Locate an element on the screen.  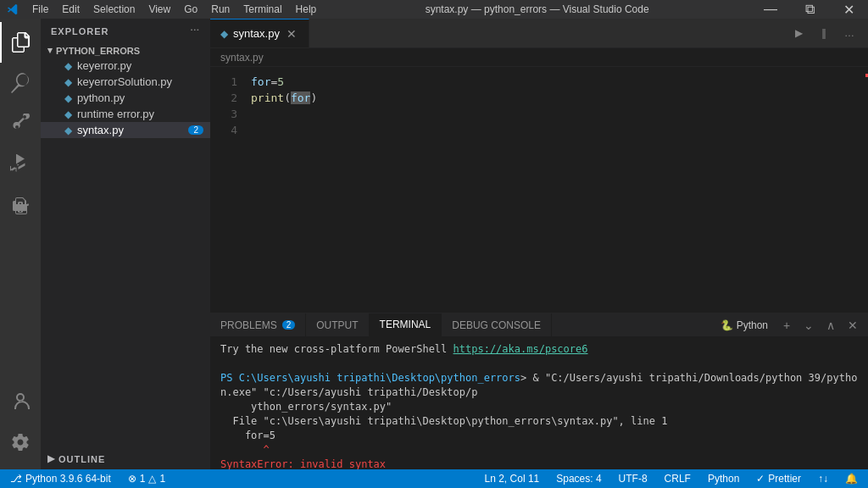
spaces-label: Spaces: 4 is located at coordinates (578, 479).